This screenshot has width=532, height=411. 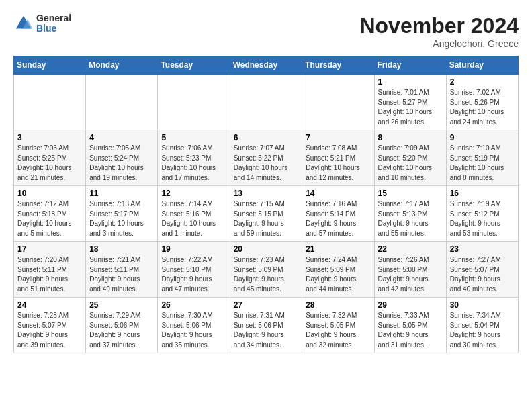 I want to click on day-info: Sunrise: 7:14 AM Sunset: 5:16 PM Dayligh…, so click(x=193, y=219).